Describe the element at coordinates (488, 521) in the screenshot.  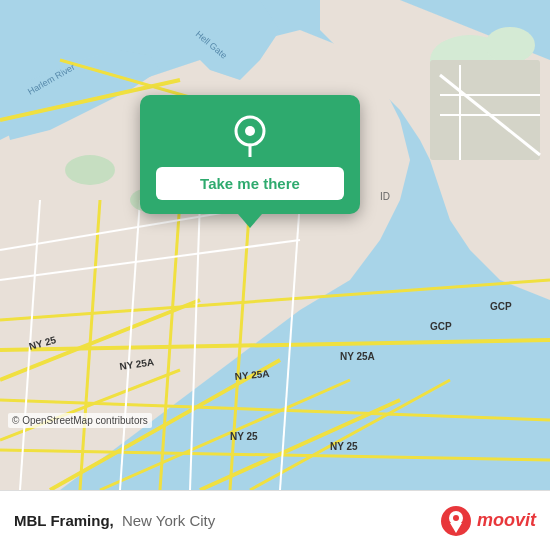
I see `moovit-logo: moovit` at that location.